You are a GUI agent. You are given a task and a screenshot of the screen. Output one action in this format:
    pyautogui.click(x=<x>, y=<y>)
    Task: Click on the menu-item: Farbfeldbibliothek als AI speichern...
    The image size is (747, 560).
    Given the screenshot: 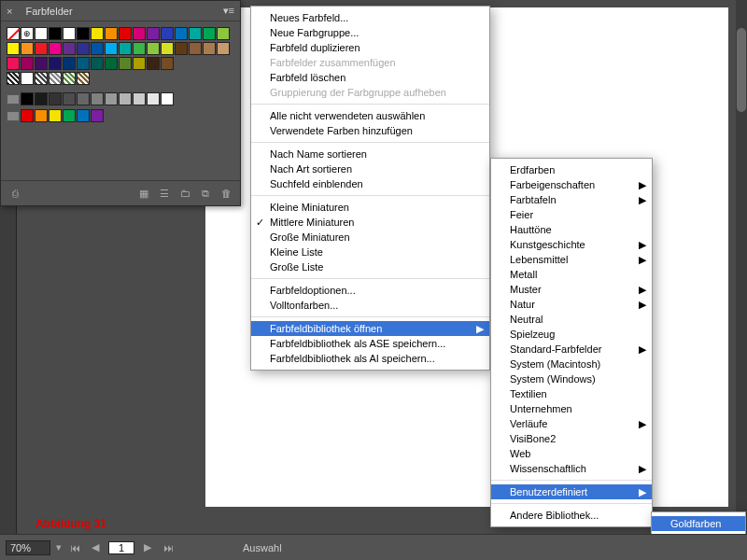 What is the action you would take?
    pyautogui.click(x=370, y=358)
    